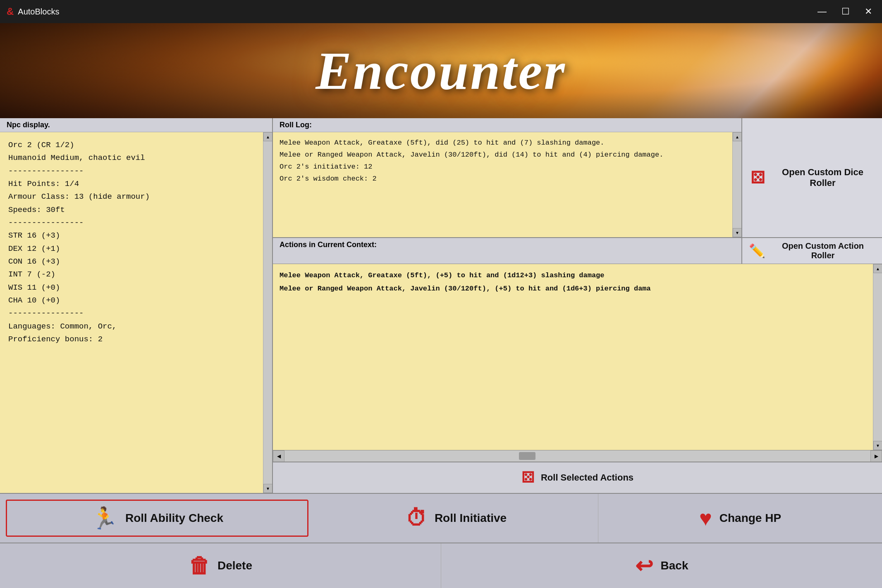 The width and height of the screenshot is (882, 588). What do you see at coordinates (757, 251) in the screenshot?
I see `pencil-icon: ✏️` at bounding box center [757, 251].